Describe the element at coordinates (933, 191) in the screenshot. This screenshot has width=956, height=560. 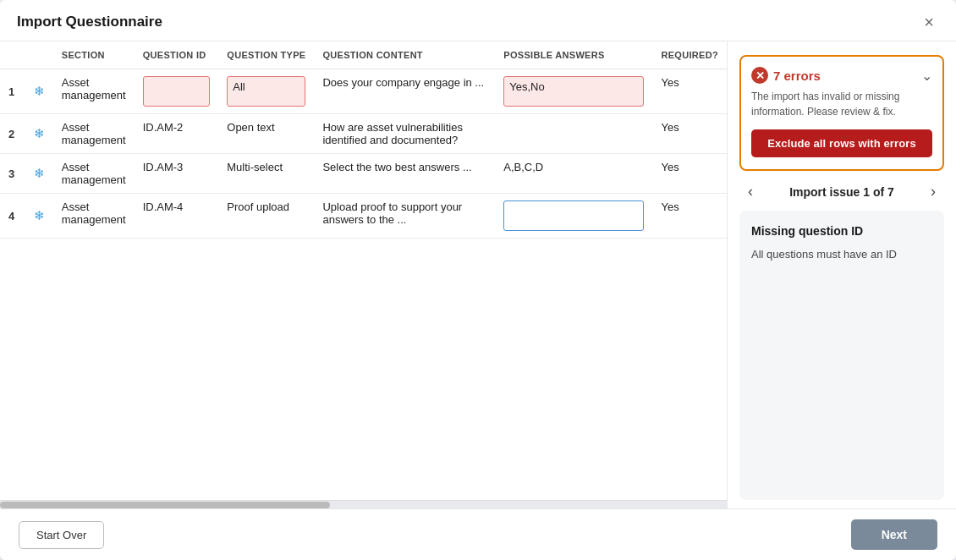
I see `next-issue-button: ›` at that location.